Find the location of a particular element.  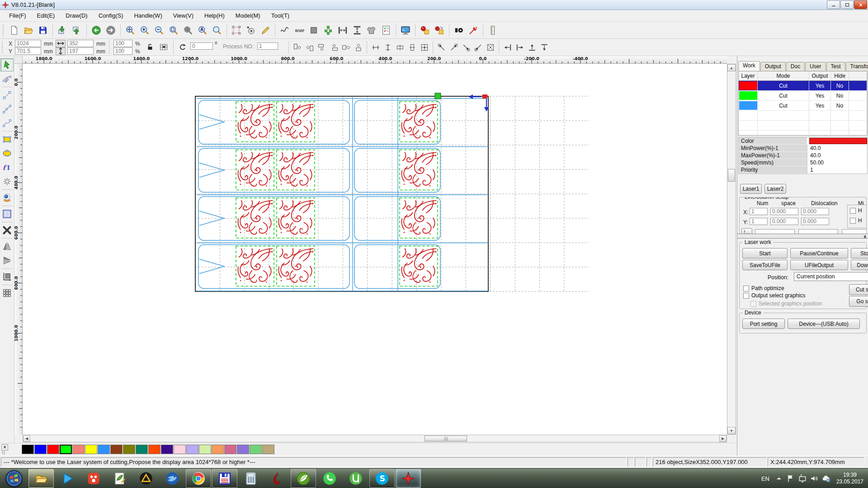

position-select: Current position is located at coordinates (831, 277).